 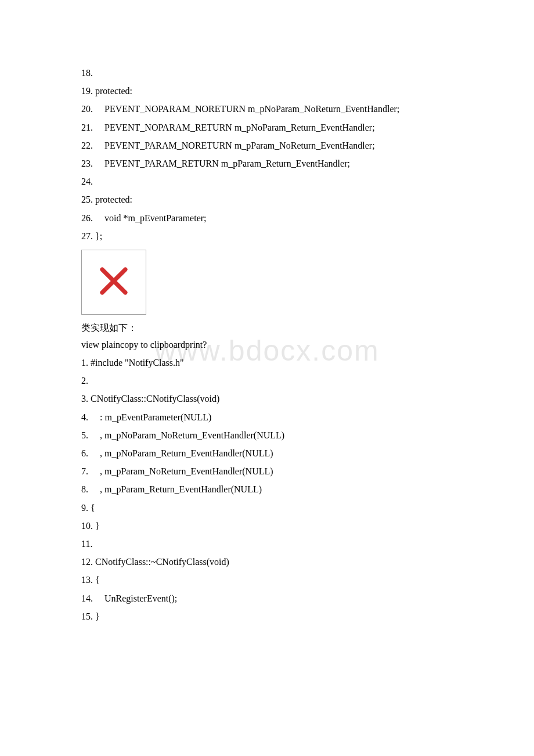 What do you see at coordinates (267, 164) in the screenshot?
I see `code-line: 23. PEVENT_PARAM_RETURN m_pParam_Return_…` at bounding box center [267, 164].